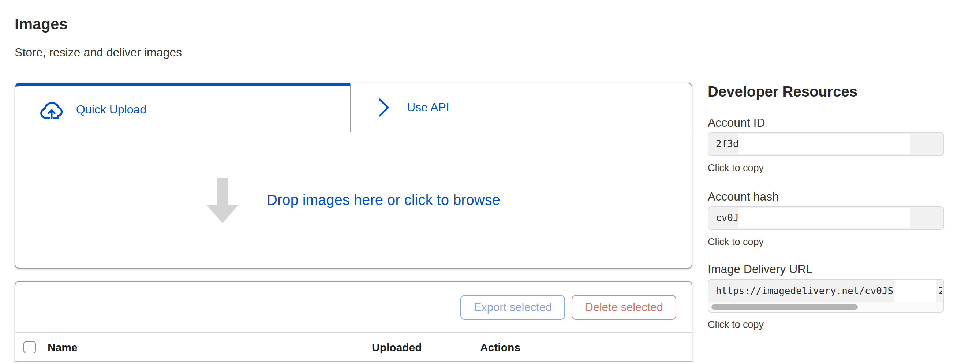  I want to click on tab-use-api-label: Use API, so click(428, 107).